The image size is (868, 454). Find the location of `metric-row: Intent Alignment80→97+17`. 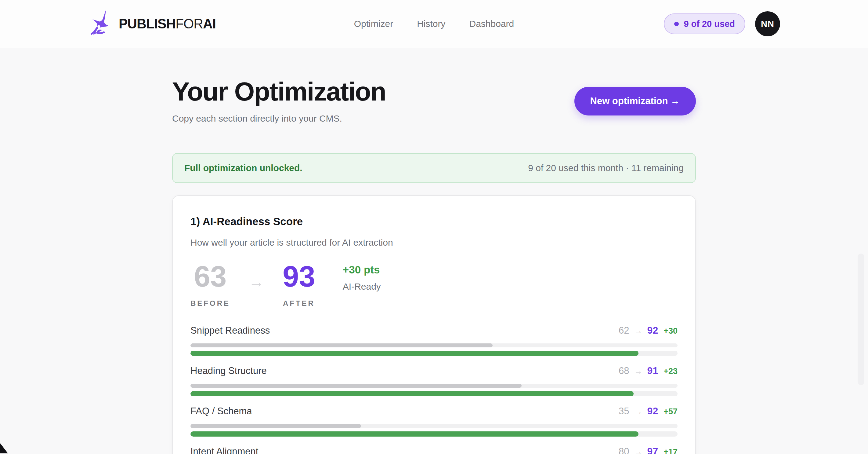

metric-row: Intent Alignment80→97+17 is located at coordinates (434, 450).